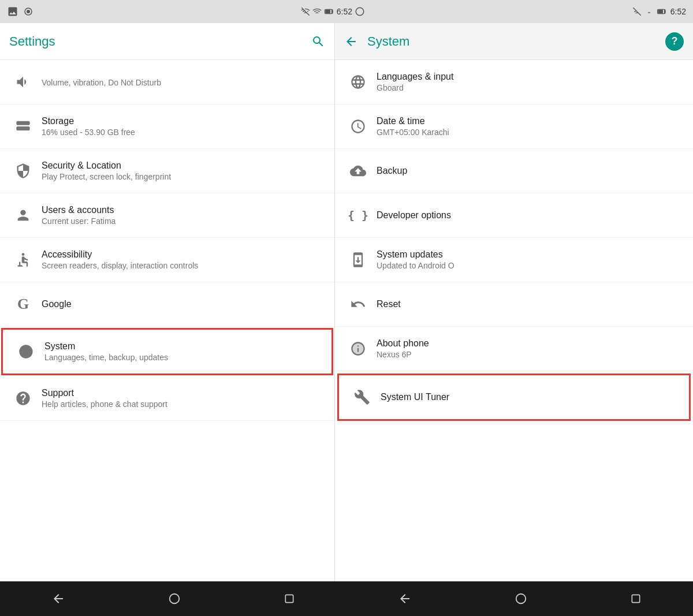 Image resolution: width=693 pixels, height=616 pixels. I want to click on back-button, so click(351, 42).